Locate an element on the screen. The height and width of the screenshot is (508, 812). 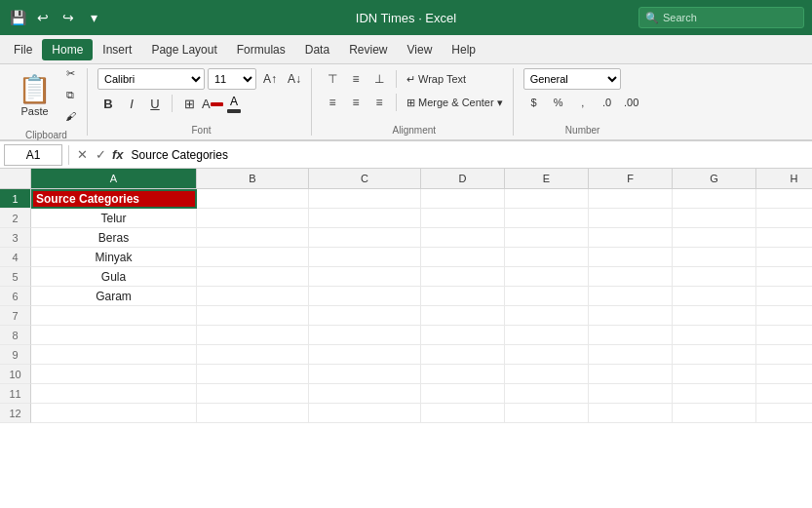
cell-G12 is located at coordinates (715, 413).